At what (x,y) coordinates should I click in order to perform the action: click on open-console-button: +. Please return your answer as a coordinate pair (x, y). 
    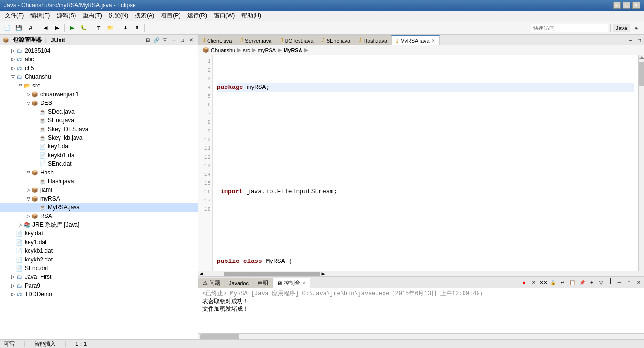
    Looking at the image, I should click on (592, 282).